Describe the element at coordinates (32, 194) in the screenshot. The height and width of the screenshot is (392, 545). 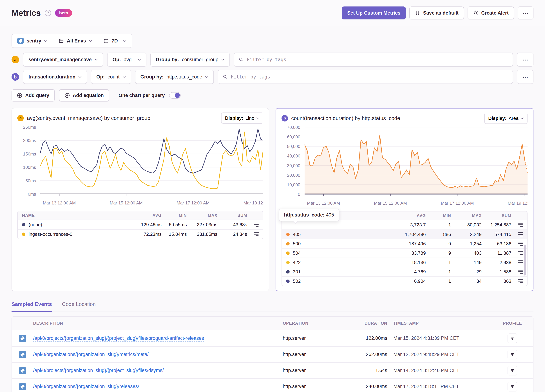
I see `y-axis-label: 0ms` at that location.